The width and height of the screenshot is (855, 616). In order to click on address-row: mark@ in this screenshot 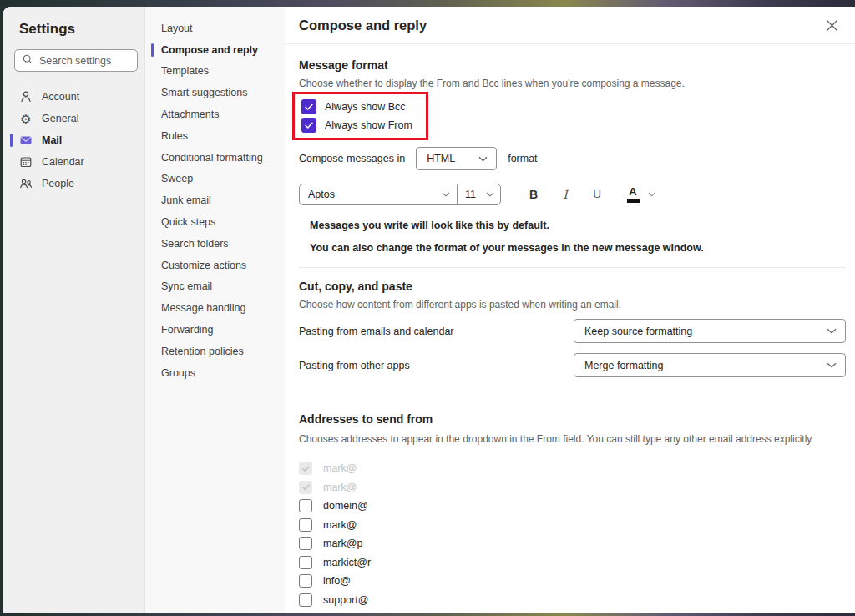, I will do `click(573, 526)`.